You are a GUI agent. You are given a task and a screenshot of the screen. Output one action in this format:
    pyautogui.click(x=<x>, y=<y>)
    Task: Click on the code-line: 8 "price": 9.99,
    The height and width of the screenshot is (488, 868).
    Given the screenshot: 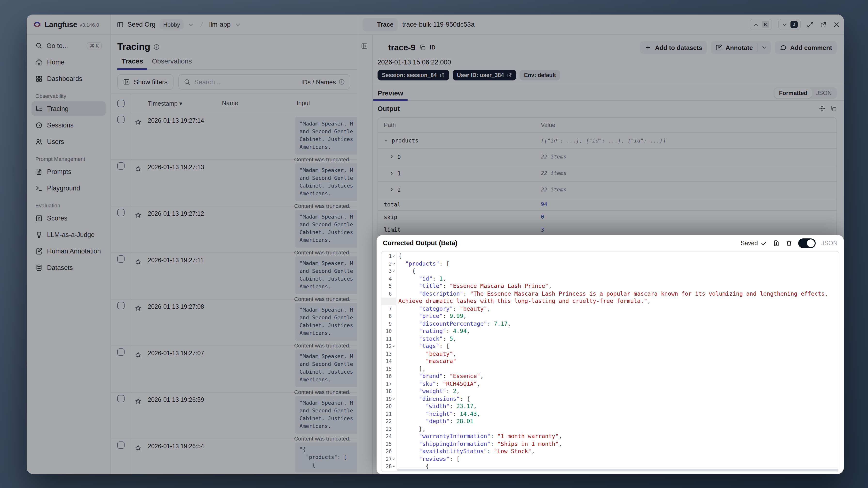 What is the action you would take?
    pyautogui.click(x=610, y=316)
    